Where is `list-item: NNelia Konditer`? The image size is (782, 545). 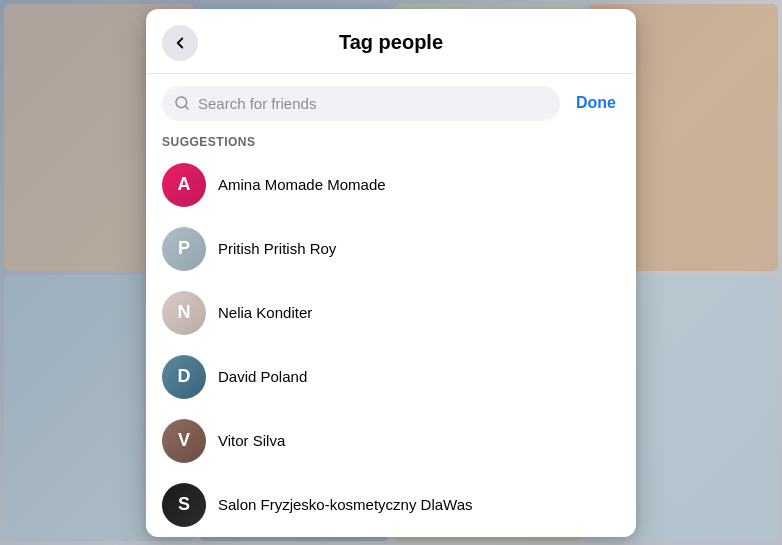 list-item: NNelia Konditer is located at coordinates (391, 313).